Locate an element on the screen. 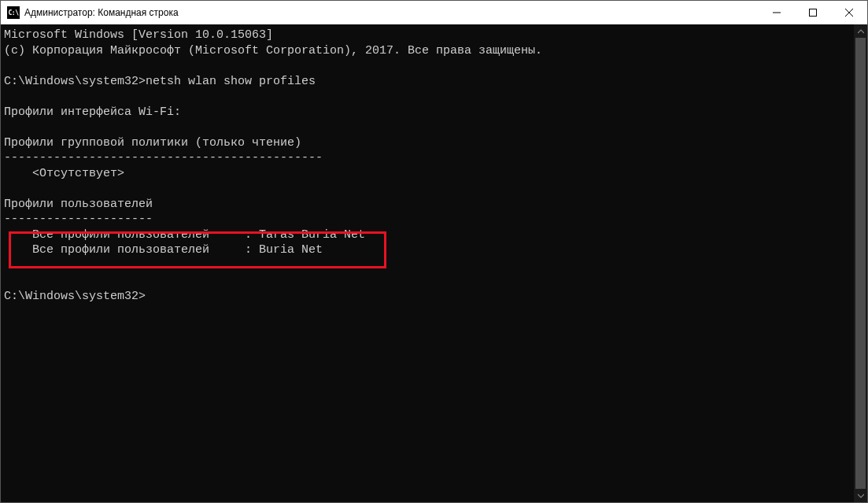  cmd-icon: C:\ is located at coordinates (13, 13).